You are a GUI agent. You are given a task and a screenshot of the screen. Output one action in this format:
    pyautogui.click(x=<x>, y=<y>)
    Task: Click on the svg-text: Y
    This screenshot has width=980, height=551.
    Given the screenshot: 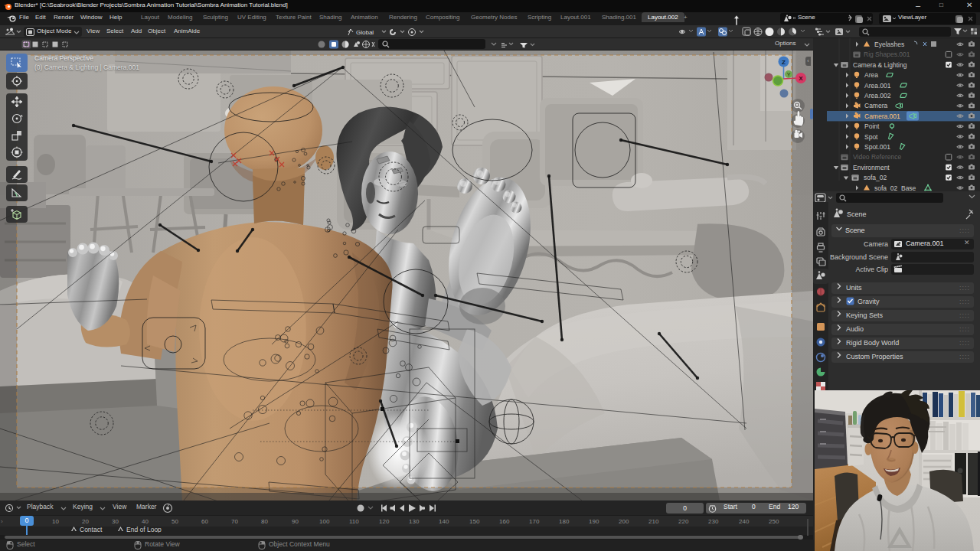 What is the action you would take?
    pyautogui.click(x=789, y=75)
    